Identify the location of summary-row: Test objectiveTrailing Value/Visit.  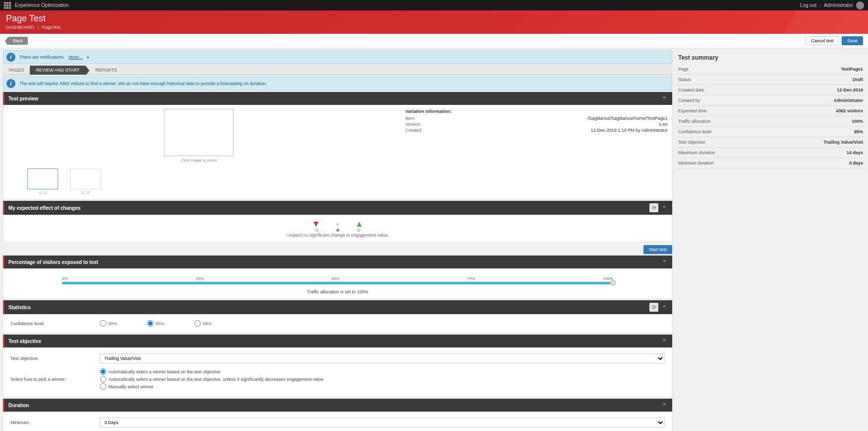
(771, 142).